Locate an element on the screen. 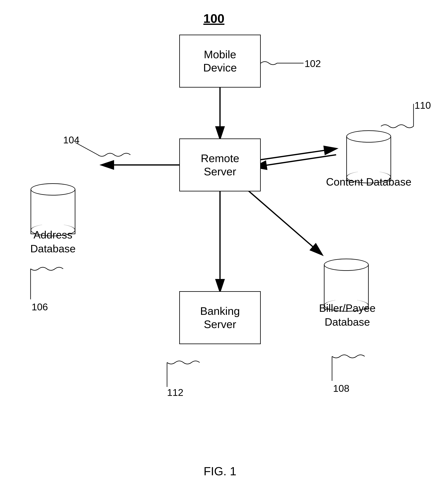 The image size is (440, 504). content-db-label: Content Database is located at coordinates (369, 182).